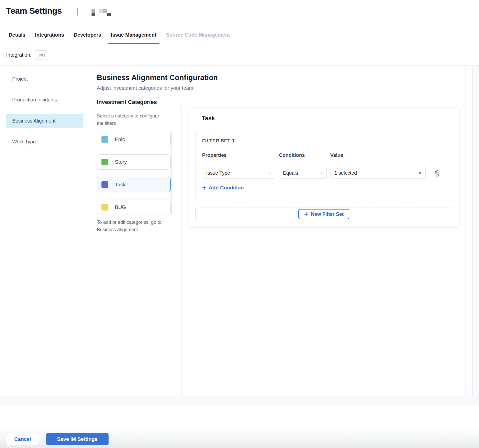 The height and width of the screenshot is (448, 479). What do you see at coordinates (19, 55) in the screenshot?
I see `integration-label: Integration:` at bounding box center [19, 55].